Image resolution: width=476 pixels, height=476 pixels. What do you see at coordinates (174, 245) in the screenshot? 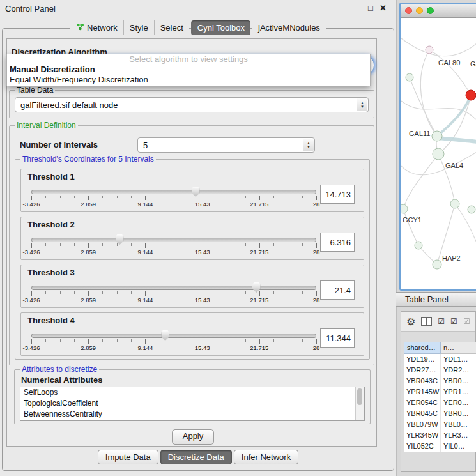
I see `threshold-2-slider: -3.426 2.859 9.144 15.43 21.715 28` at bounding box center [174, 245].